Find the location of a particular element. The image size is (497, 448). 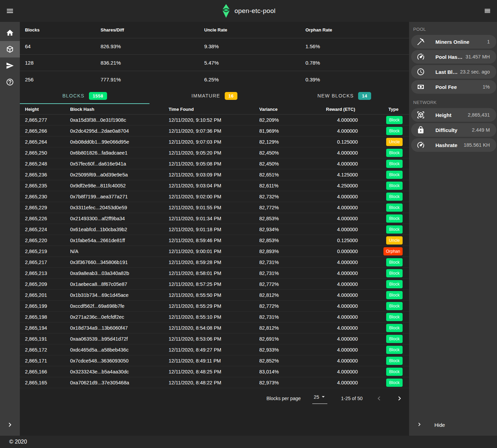

height-cell: 2,865,213 is located at coordinates (48, 273).